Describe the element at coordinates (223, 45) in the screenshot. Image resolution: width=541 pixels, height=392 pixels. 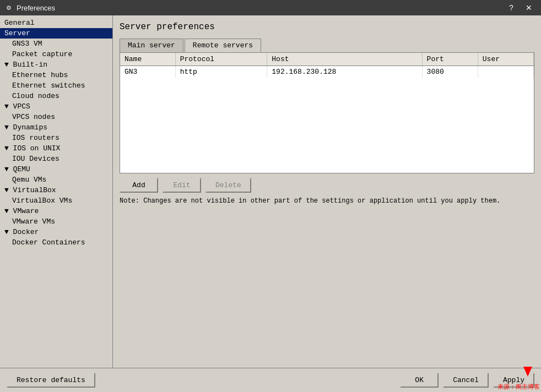
I see `tab-remote-servers: Remote servers` at that location.